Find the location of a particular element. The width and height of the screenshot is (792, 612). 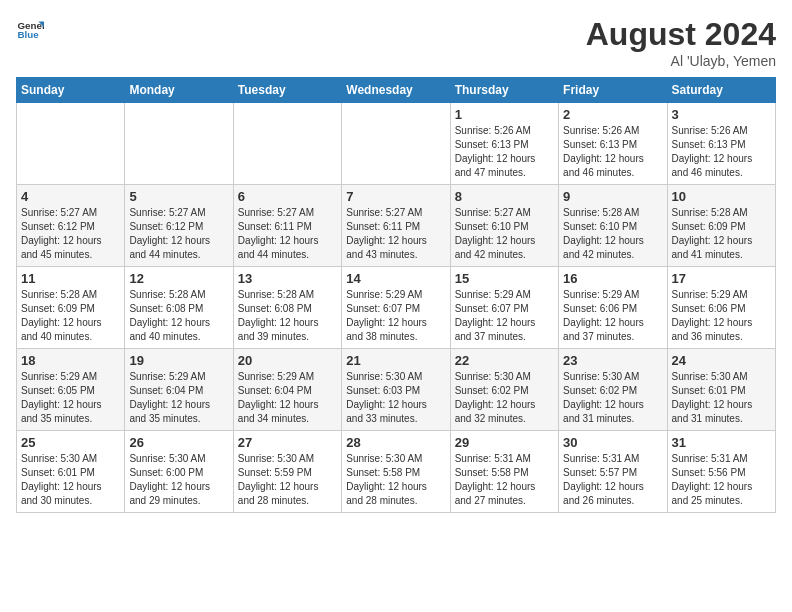

calendar-cell: 19Sunrise: 5:29 AM Sunset: 6:04 PM Dayli… is located at coordinates (179, 390).